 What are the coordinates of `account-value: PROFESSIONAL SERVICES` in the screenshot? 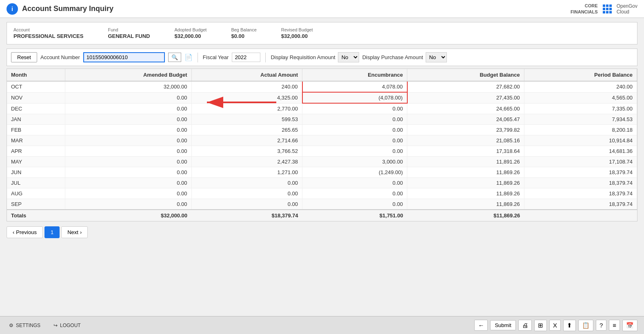 It's located at (48, 36).